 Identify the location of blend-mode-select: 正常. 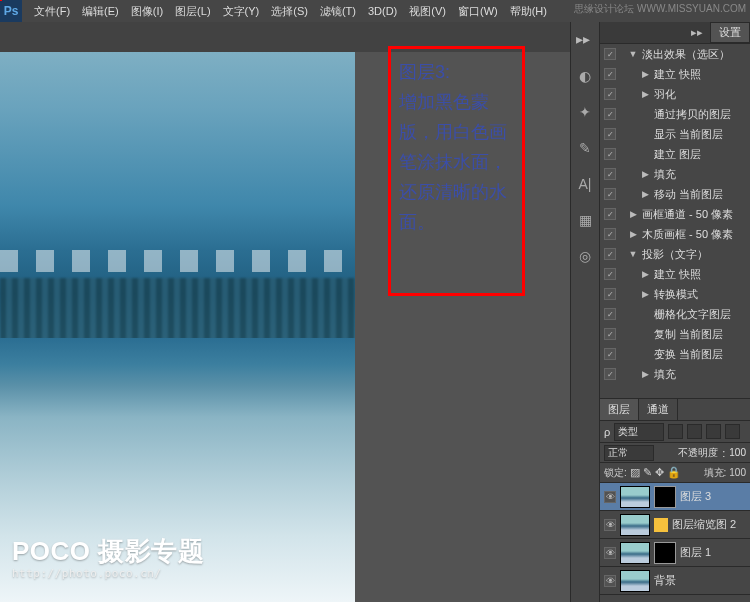
(629, 453).